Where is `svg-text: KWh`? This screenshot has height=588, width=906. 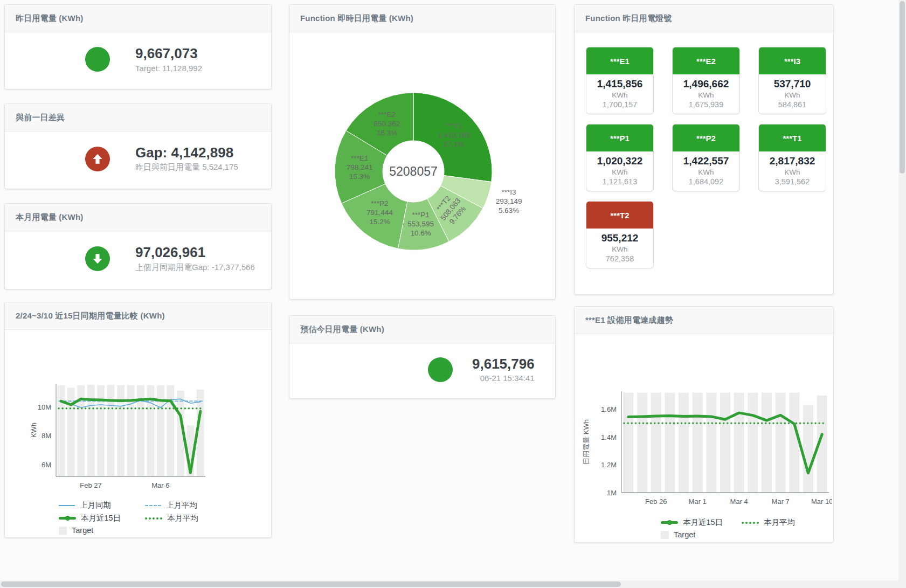
svg-text: KWh is located at coordinates (33, 430).